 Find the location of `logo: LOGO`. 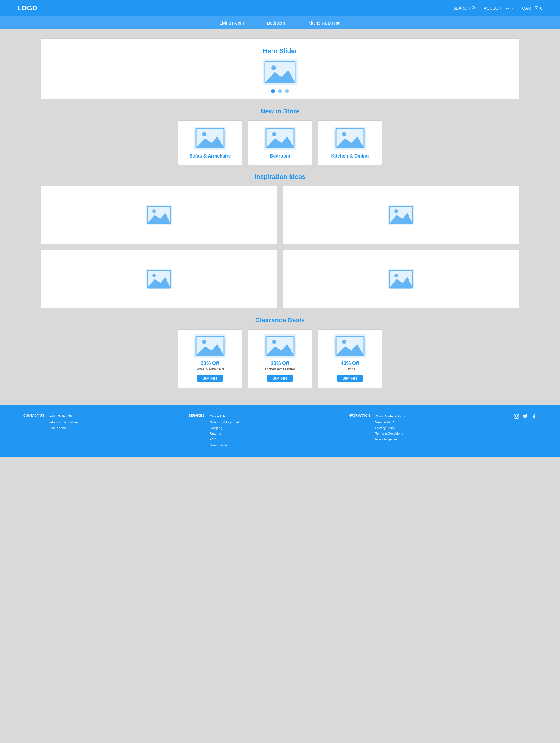

logo: LOGO is located at coordinates (28, 8).